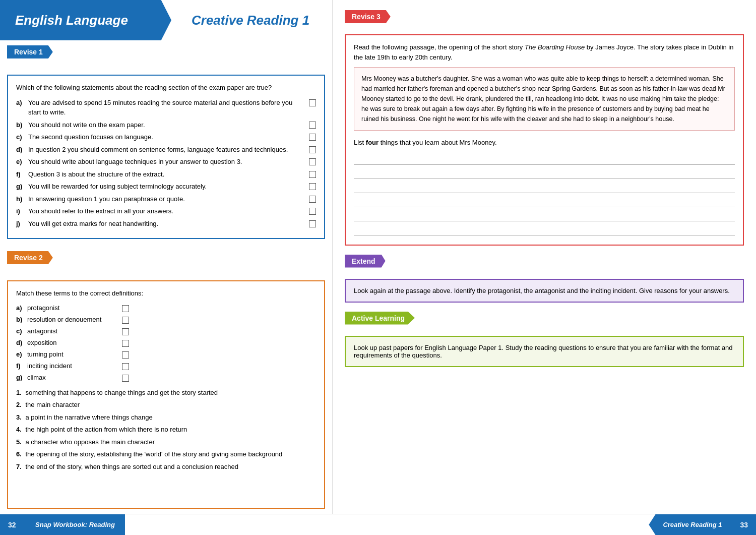 This screenshot has width=756, height=535. Describe the element at coordinates (125, 343) in the screenshot. I see `match-d-checkbox` at that location.